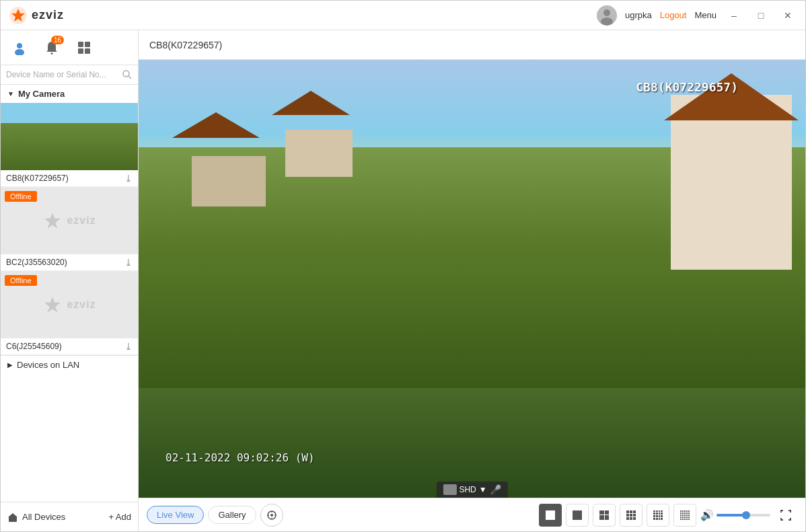  I want to click on camera-thumb-c6: Offline ezviz, so click(69, 305).